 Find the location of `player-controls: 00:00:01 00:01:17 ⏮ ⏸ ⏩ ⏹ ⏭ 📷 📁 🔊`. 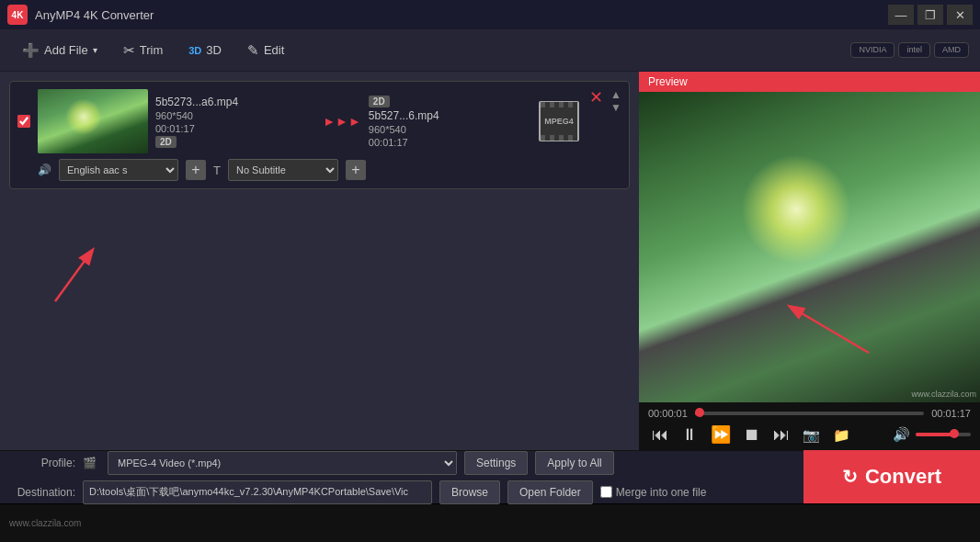

player-controls: 00:00:01 00:01:17 ⏮ ⏸ ⏩ ⏹ ⏭ 📷 📁 🔊 is located at coordinates (809, 426).